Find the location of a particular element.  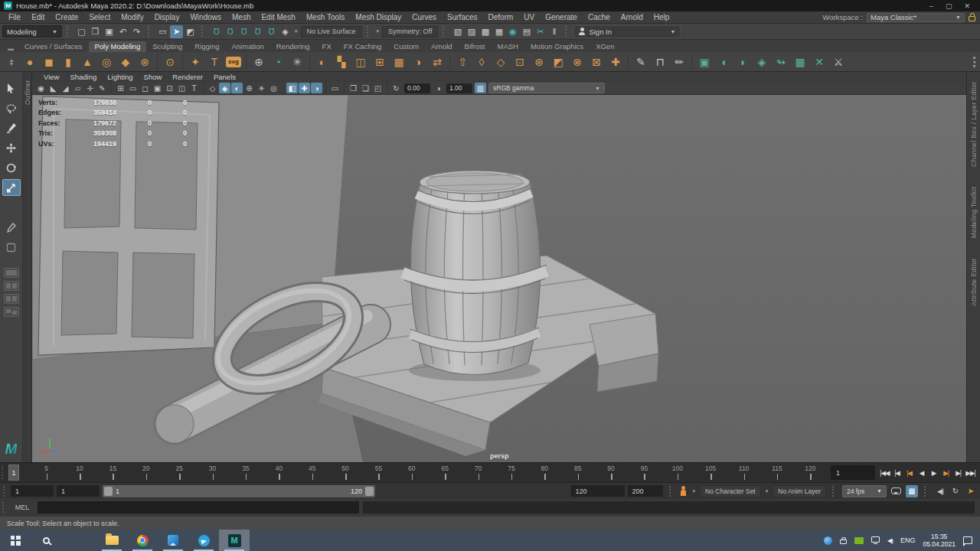

image-plane-icon: ▱ is located at coordinates (78, 88).